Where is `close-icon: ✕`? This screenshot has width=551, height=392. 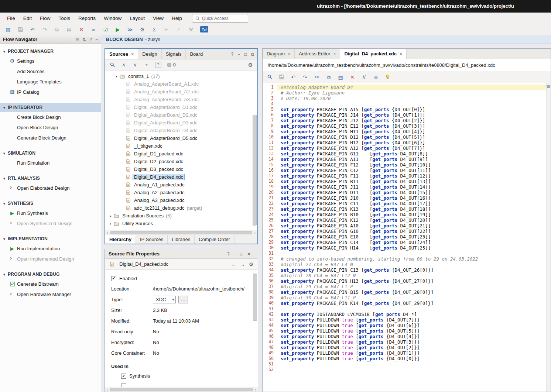
close-icon: ✕ is located at coordinates (249, 254).